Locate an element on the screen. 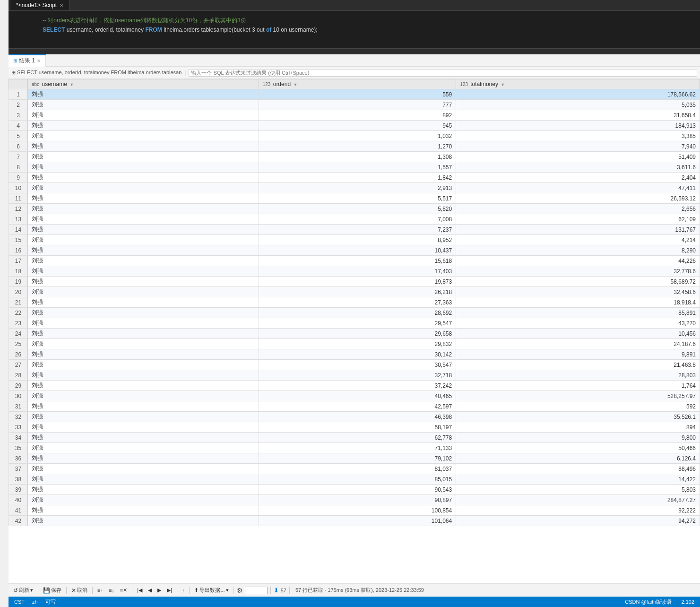 This screenshot has width=700, height=607. table-row: 22刘强28,69285,891 is located at coordinates (354, 313).